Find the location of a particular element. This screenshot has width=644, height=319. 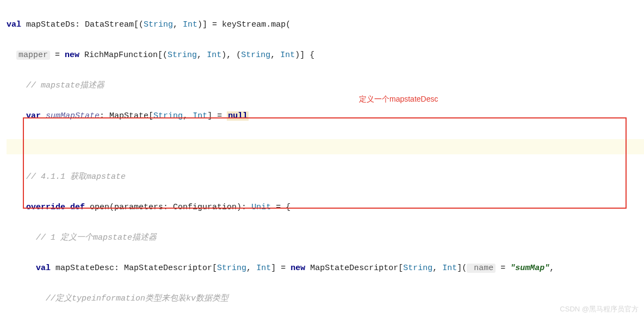

code-line-highlighted is located at coordinates (325, 147).